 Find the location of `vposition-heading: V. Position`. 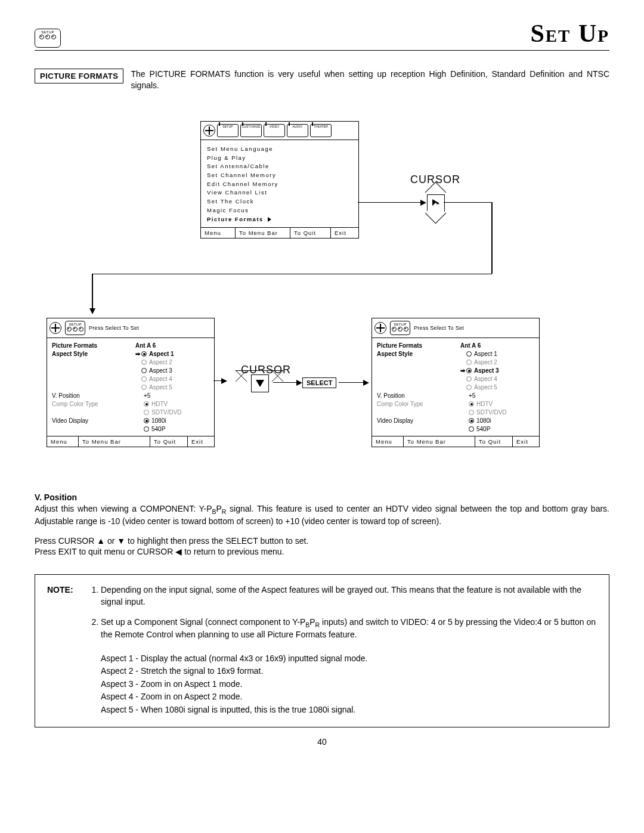

vposition-heading: V. Position is located at coordinates (322, 497).